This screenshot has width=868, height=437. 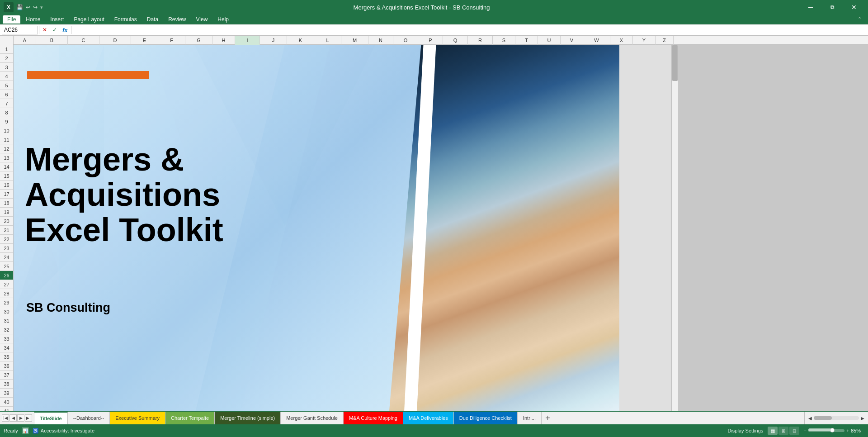 What do you see at coordinates (6, 248) in the screenshot?
I see `row-num-23: 23` at bounding box center [6, 248].